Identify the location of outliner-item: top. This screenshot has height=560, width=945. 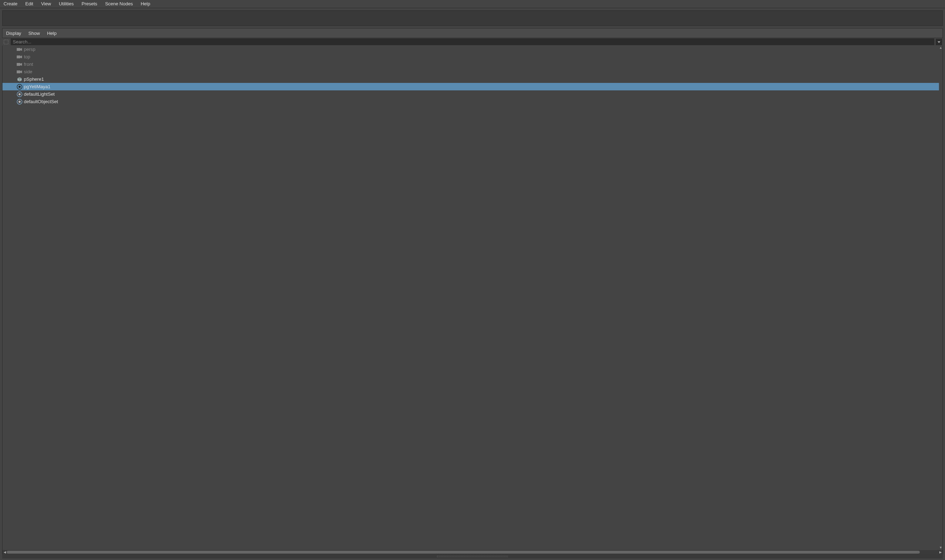
(472, 57).